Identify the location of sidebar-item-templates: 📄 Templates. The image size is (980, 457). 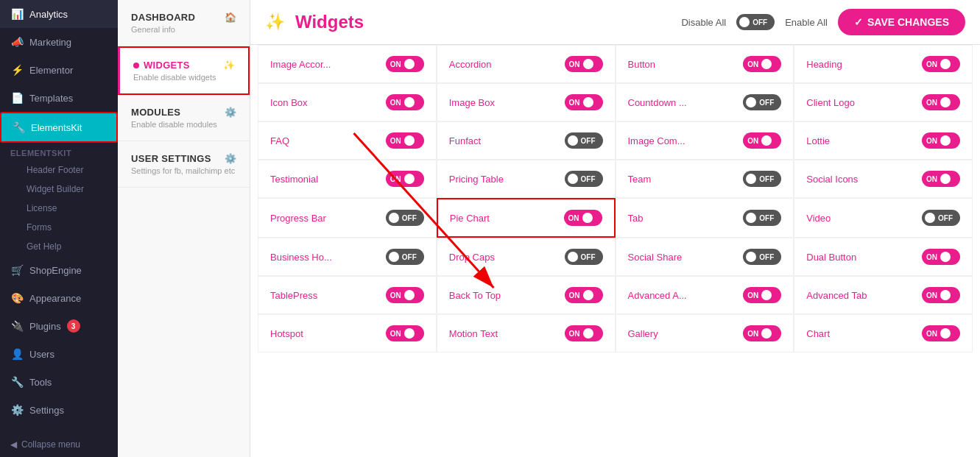
(59, 98).